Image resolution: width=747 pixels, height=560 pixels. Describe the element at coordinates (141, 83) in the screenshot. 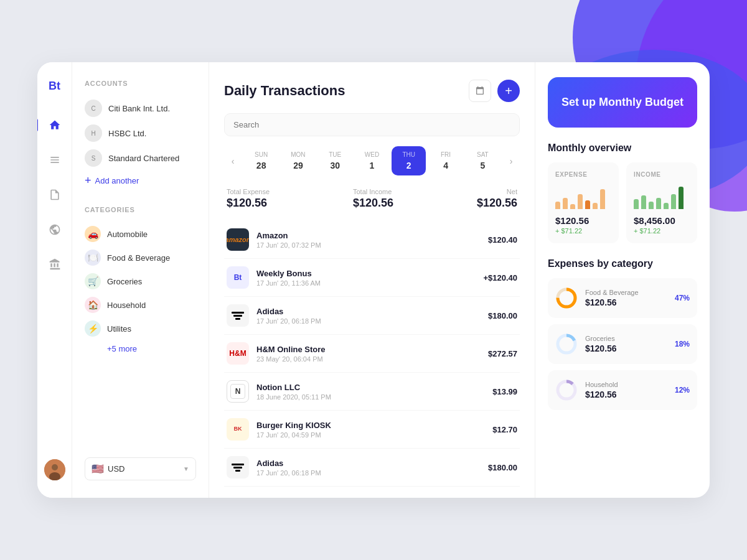

I see `accounts-label: ACCOUNTS` at that location.